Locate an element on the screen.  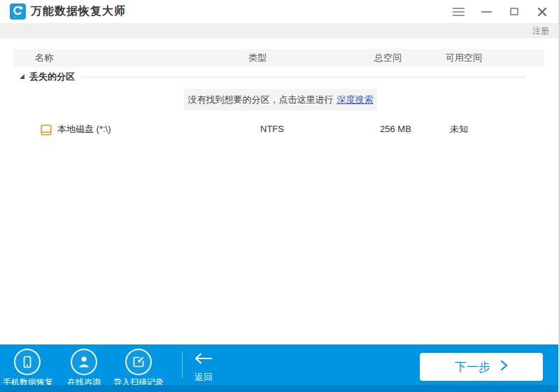
column-header-total: 总空间 is located at coordinates (388, 58).